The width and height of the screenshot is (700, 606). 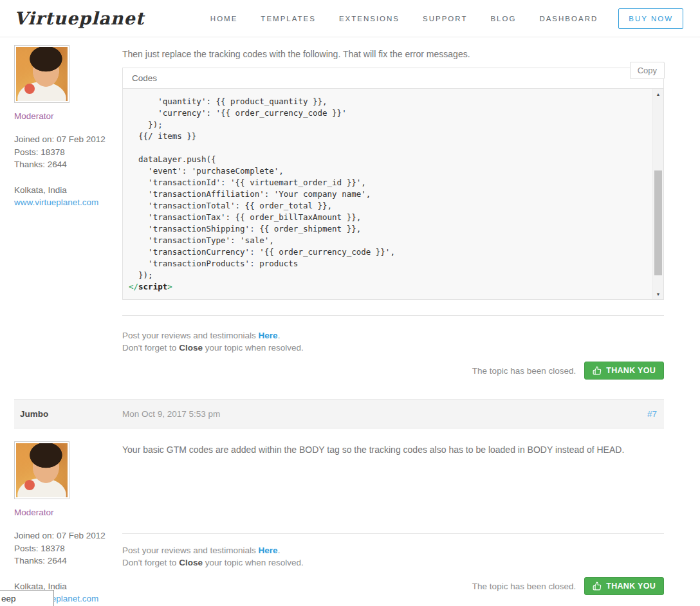 I want to click on author-location-block: Kolkata, India www.virtueplanet.com, so click(x=68, y=197).